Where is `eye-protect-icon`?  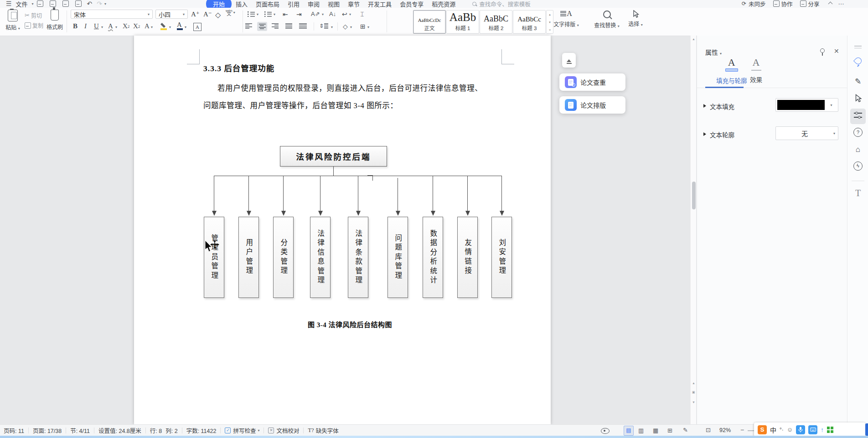 eye-protect-icon is located at coordinates (605, 432).